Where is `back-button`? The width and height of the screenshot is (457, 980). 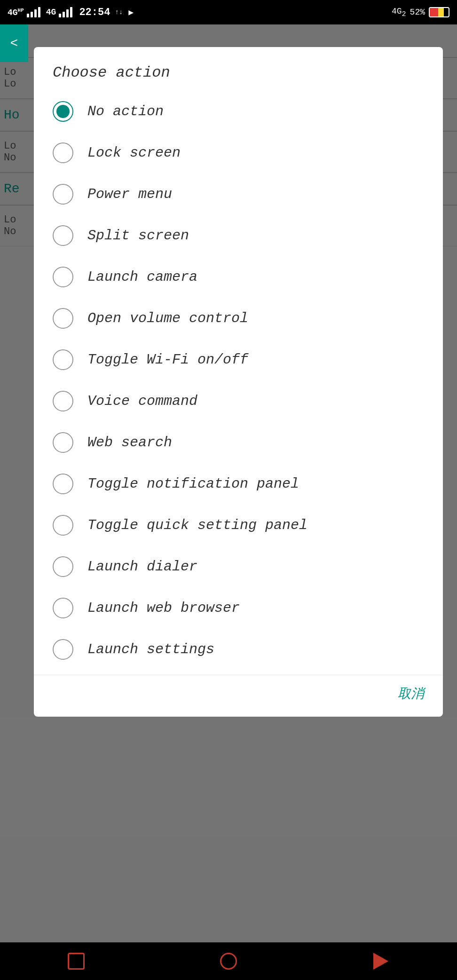 back-button is located at coordinates (381, 961).